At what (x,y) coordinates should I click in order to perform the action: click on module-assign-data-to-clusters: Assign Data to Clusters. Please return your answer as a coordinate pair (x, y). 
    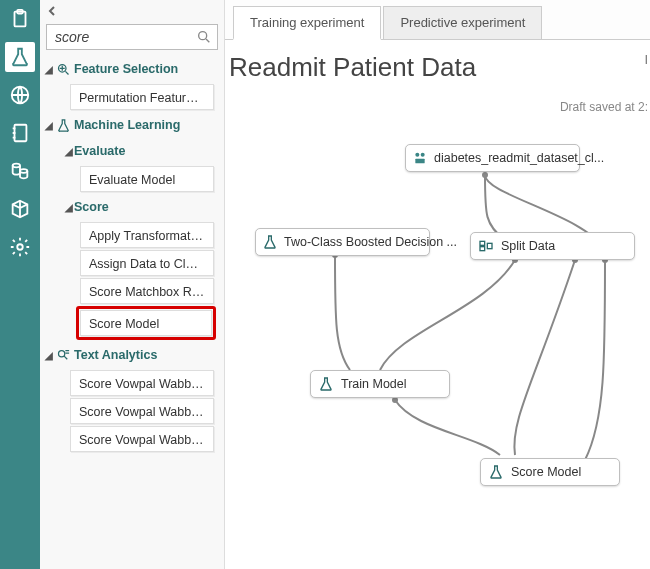
    Looking at the image, I should click on (147, 263).